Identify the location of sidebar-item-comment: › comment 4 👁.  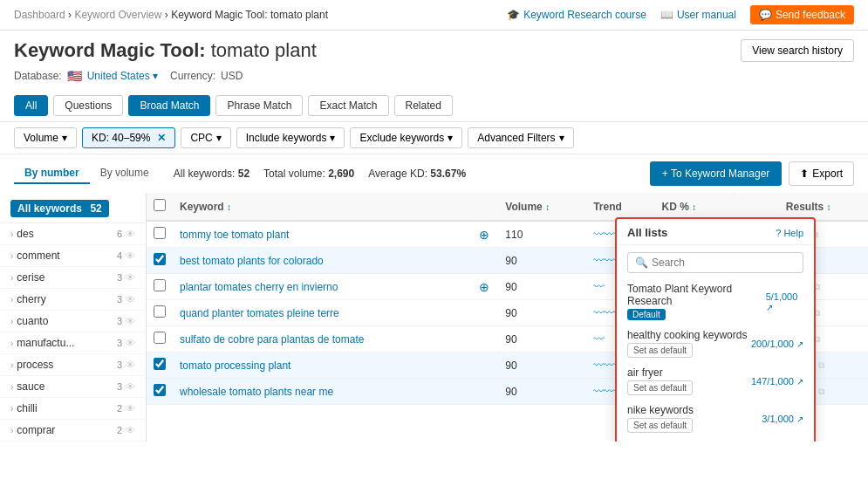
(73, 257).